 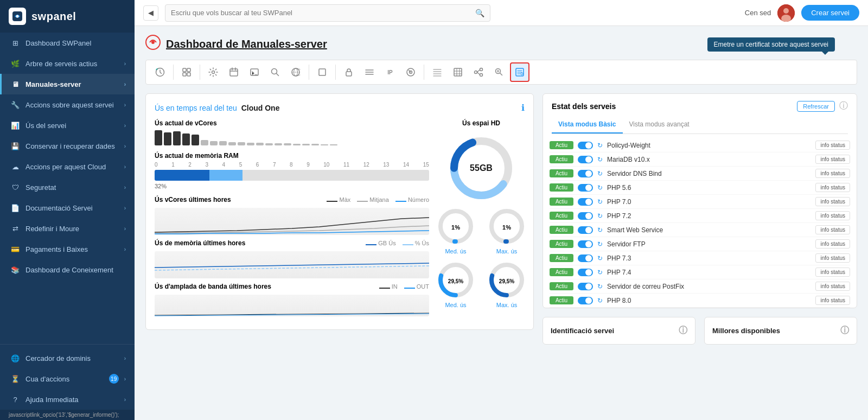 I want to click on tab-basic: Vista modus Bàsic, so click(x=587, y=125).